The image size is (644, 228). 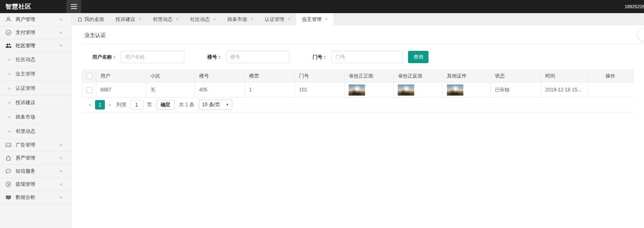 What do you see at coordinates (170, 76) in the screenshot?
I see `col-community: 小区` at bounding box center [170, 76].